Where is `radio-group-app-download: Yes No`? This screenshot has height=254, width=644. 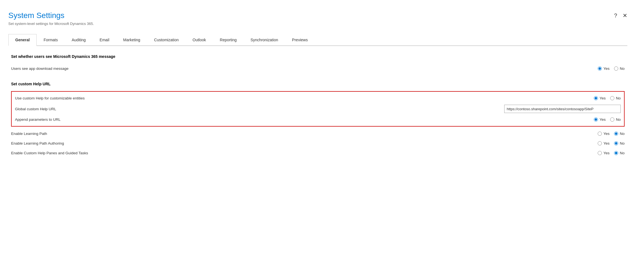
radio-group-app-download: Yes No is located at coordinates (611, 69).